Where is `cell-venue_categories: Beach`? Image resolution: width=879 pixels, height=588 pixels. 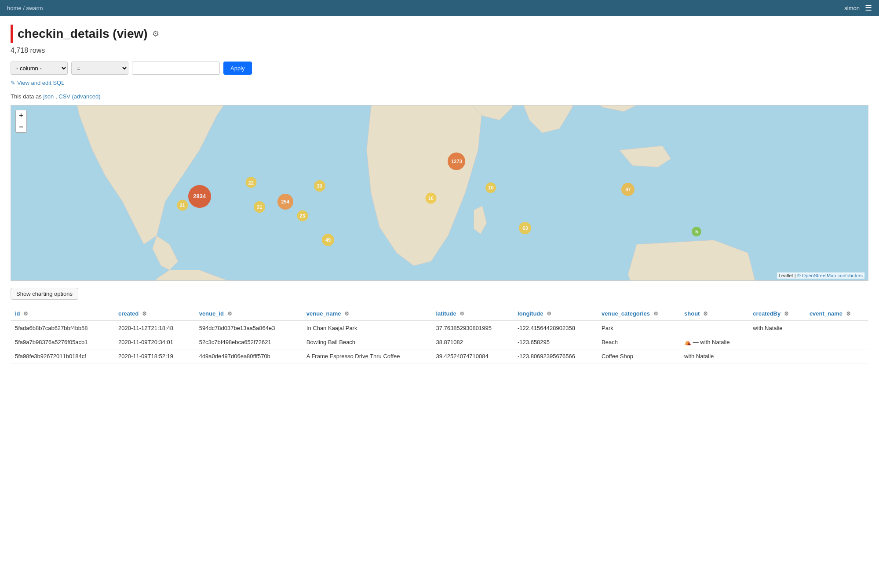 cell-venue_categories: Beach is located at coordinates (638, 342).